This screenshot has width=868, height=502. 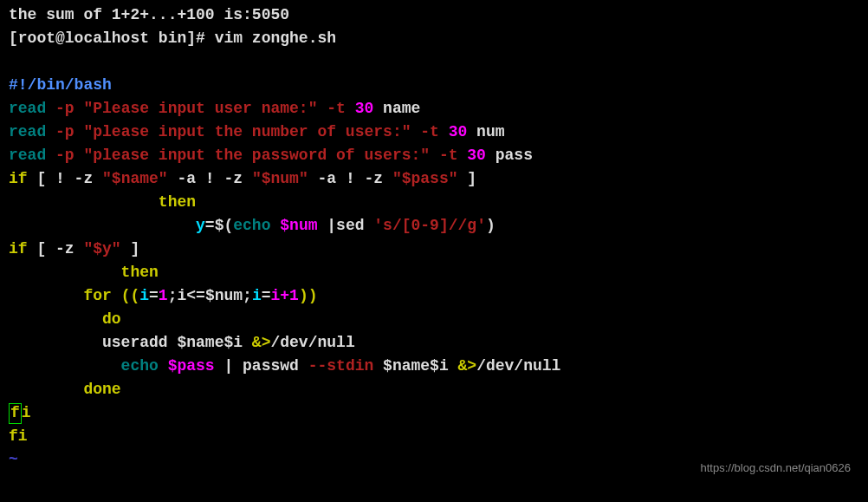 What do you see at coordinates (434, 272) in the screenshot?
I see `then-line-2: then` at bounding box center [434, 272].